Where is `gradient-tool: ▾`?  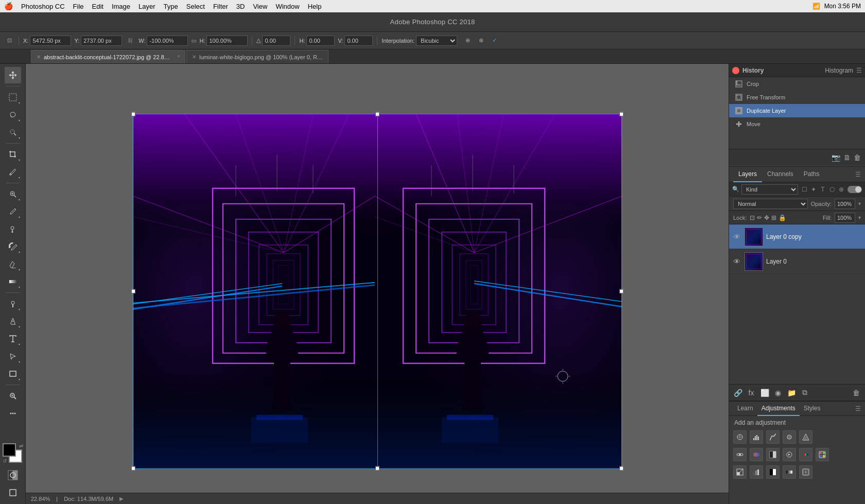
gradient-tool: ▾ is located at coordinates (13, 282).